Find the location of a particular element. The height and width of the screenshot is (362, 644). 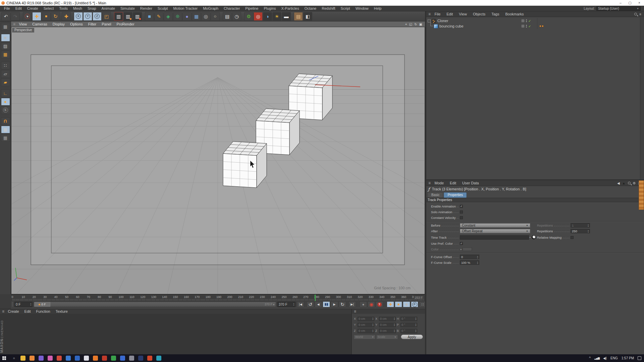

visibility-dots is located at coordinates (527, 26).